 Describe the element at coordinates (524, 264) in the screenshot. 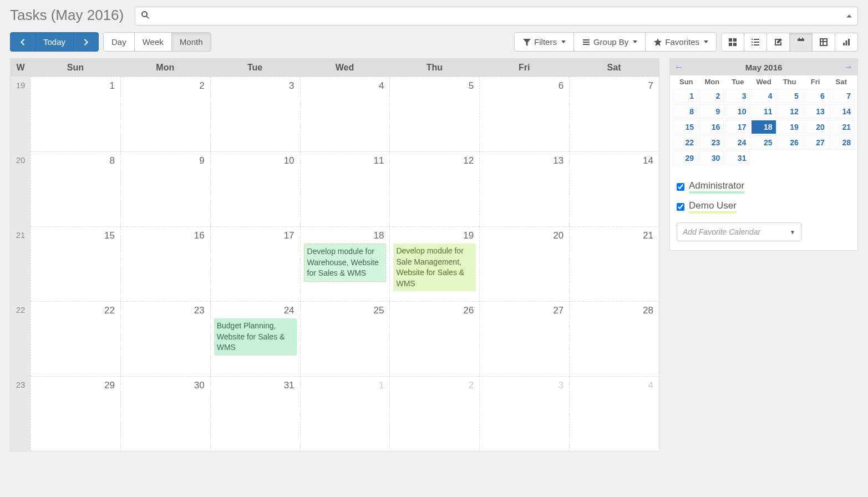

I see `day-cell: 20` at that location.